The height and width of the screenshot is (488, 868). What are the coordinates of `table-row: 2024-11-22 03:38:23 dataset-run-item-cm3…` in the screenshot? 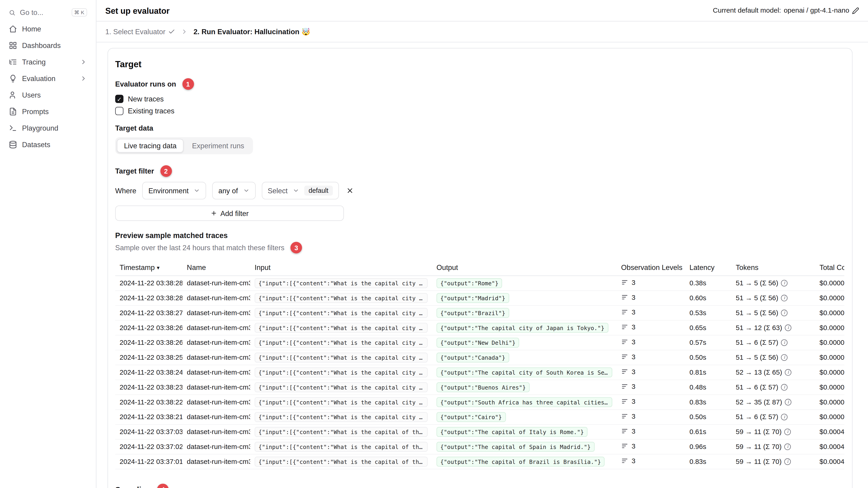 It's located at (480, 387).